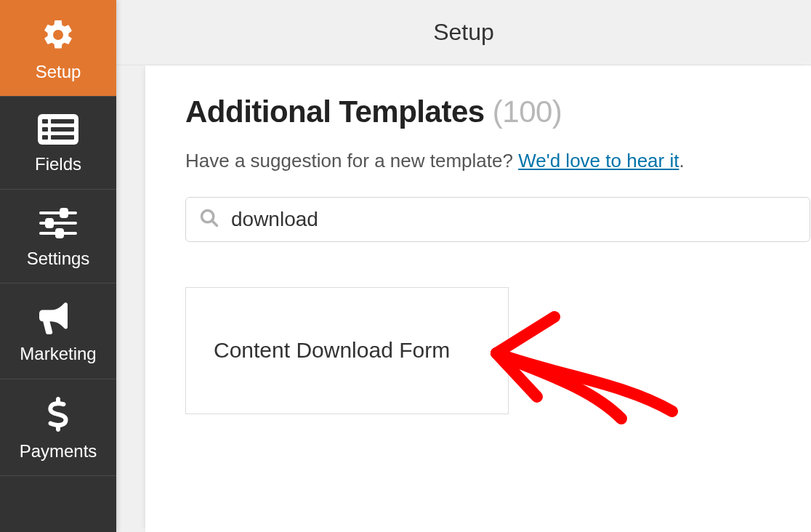  What do you see at coordinates (58, 35) in the screenshot?
I see `gear-icon` at bounding box center [58, 35].